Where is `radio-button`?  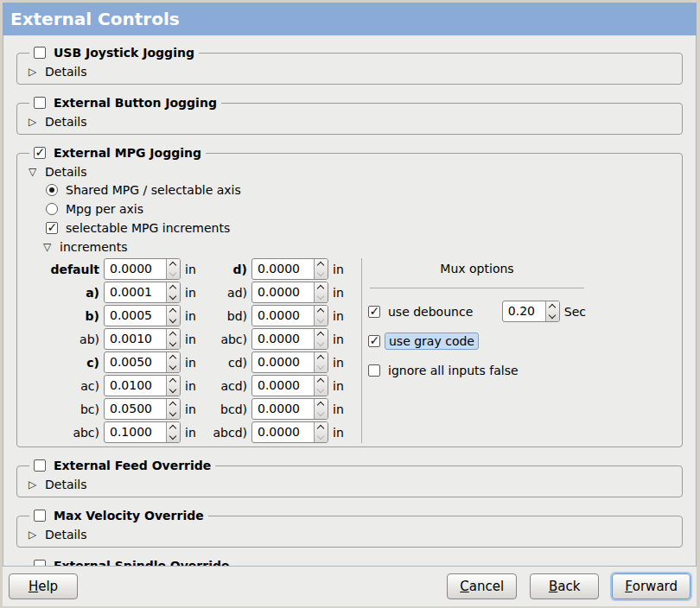
radio-button is located at coordinates (52, 209).